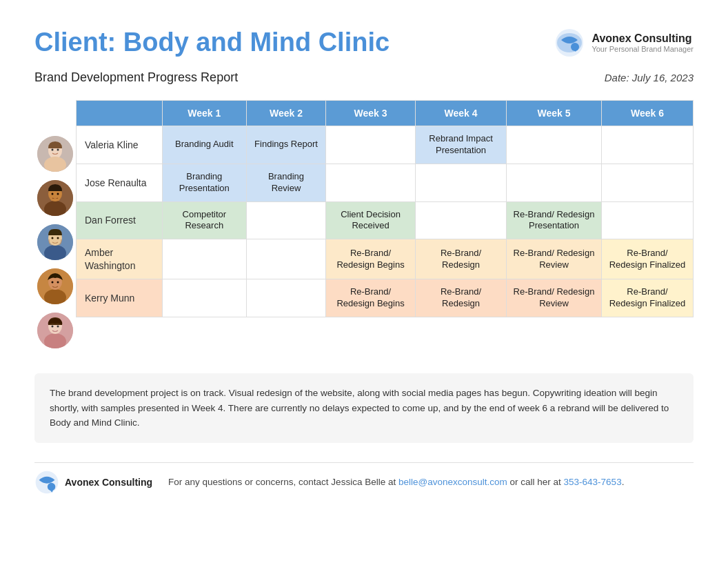 The width and height of the screenshot is (728, 563). Describe the element at coordinates (461, 145) in the screenshot. I see `task-cell: Rebrand Impact Presentation` at that location.